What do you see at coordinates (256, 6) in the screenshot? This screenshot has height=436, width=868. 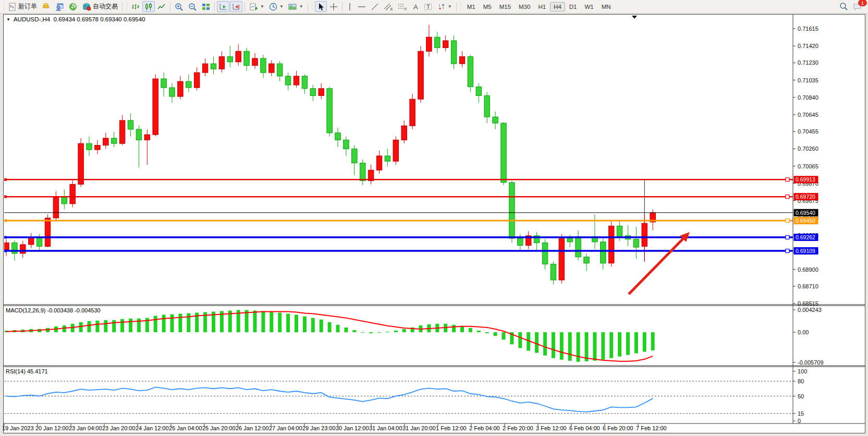 I see `new-chart-button: ▼` at bounding box center [256, 6].